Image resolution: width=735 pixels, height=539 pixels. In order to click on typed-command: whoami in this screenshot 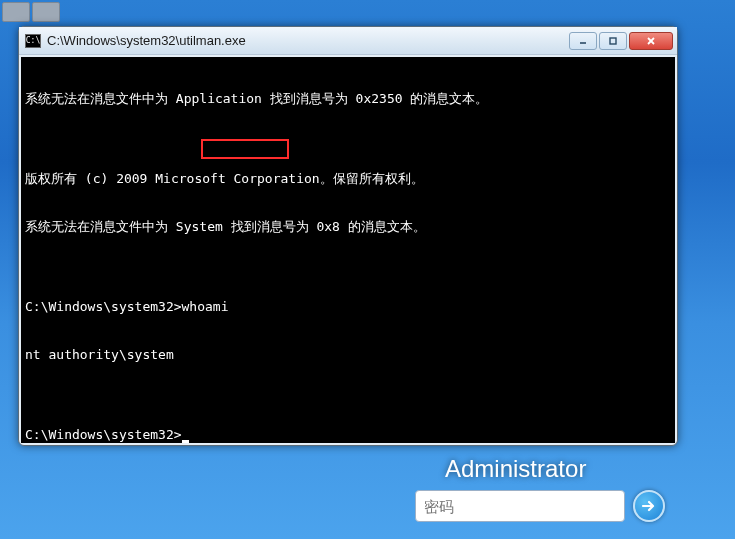, I will do `click(206, 306)`.